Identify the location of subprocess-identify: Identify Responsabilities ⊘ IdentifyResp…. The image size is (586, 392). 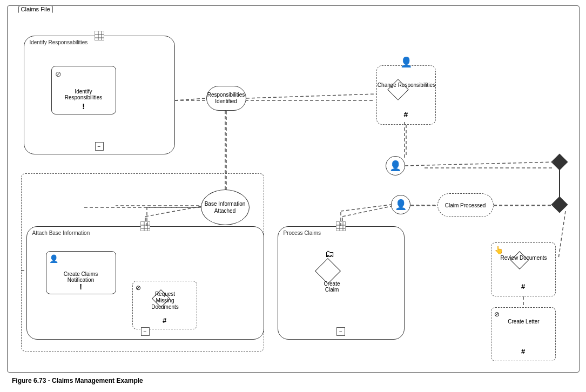
(99, 95).